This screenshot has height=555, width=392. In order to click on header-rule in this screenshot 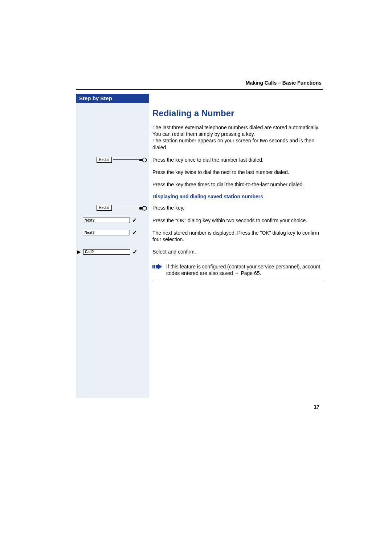, I will do `click(200, 89)`.